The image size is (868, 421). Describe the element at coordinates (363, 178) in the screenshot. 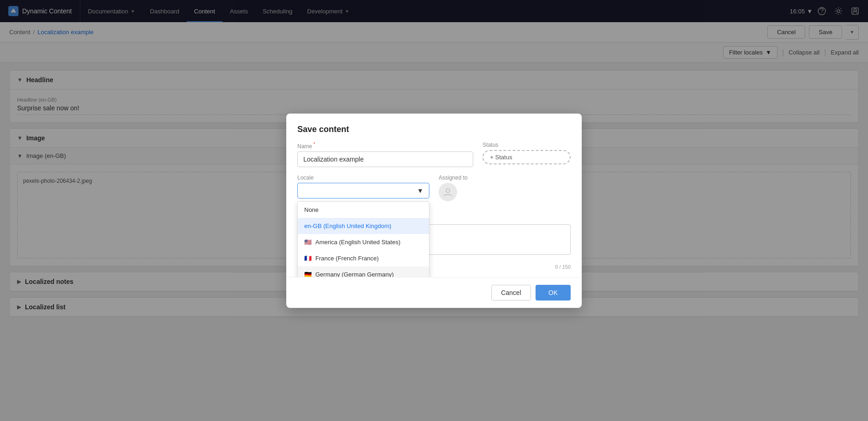

I see `locale-label: Locale` at that location.